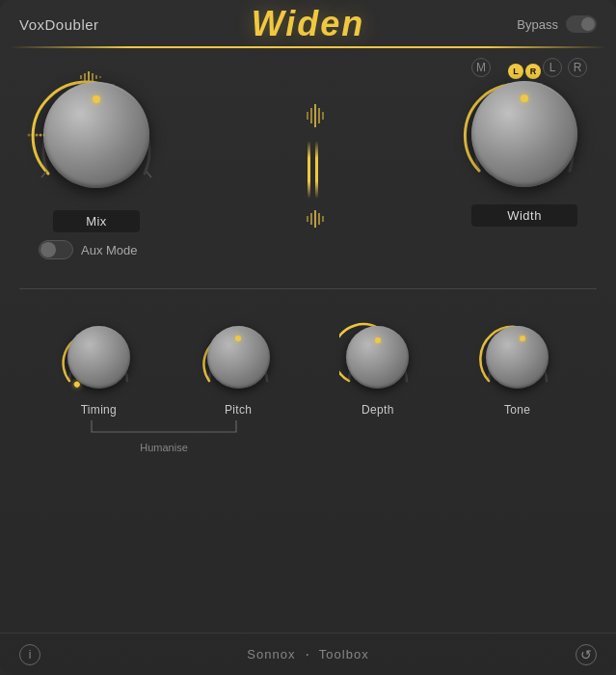  I want to click on pitch-knob-container: Pitch, so click(238, 367).